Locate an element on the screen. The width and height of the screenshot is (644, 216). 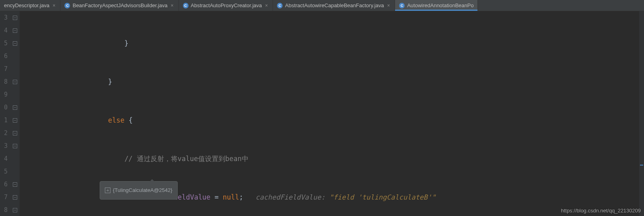
line-number: 9 is located at coordinates (4, 95).